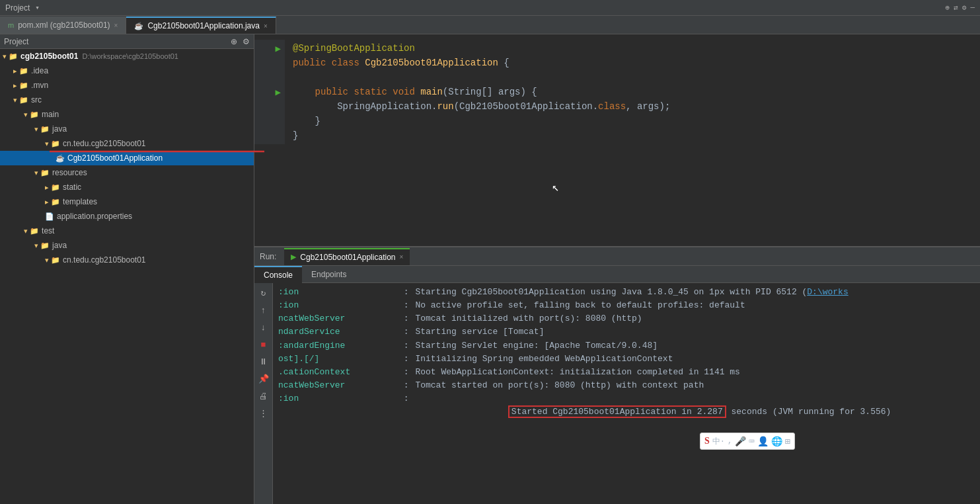 This screenshot has height=504, width=980. I want to click on minimize-icon: —, so click(973, 8).